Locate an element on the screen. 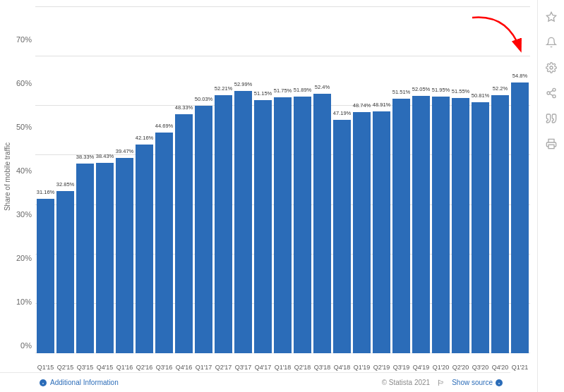 Image resolution: width=564 pixels, height=392 pixels. bar: 52.21% is located at coordinates (223, 224).